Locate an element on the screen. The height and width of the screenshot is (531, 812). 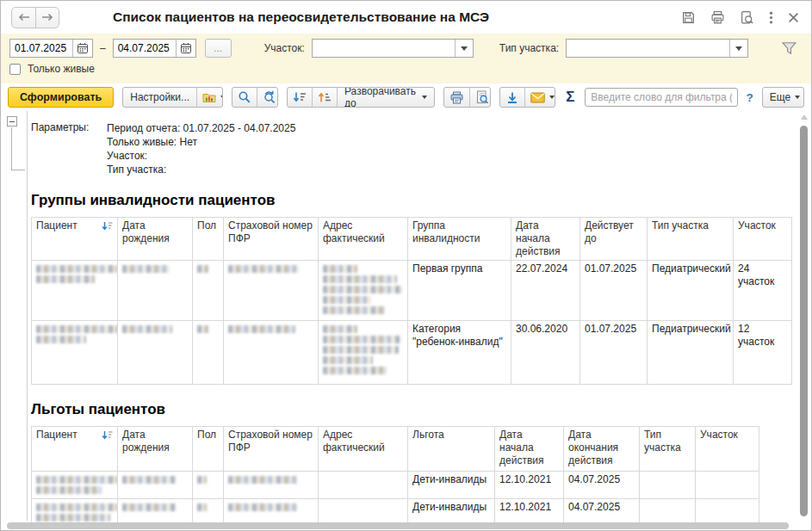
more-label: Еще is located at coordinates (780, 97).